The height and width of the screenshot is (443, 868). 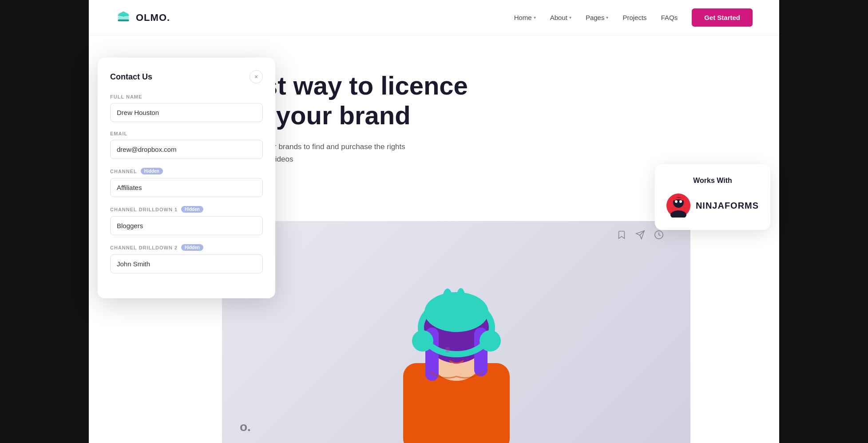 I want to click on input-full-name, so click(x=186, y=113).